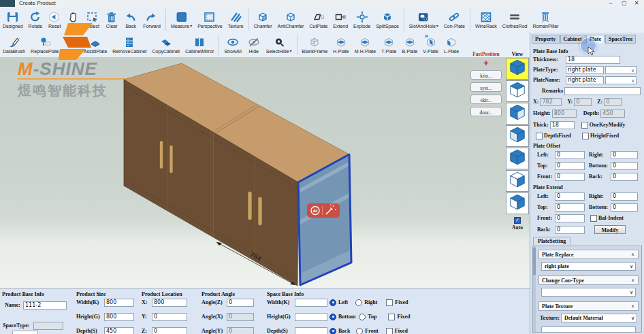 This screenshot has height=334, width=644. What do you see at coordinates (233, 45) in the screenshot?
I see `toolbar-button-showall: ShowAll` at bounding box center [233, 45].